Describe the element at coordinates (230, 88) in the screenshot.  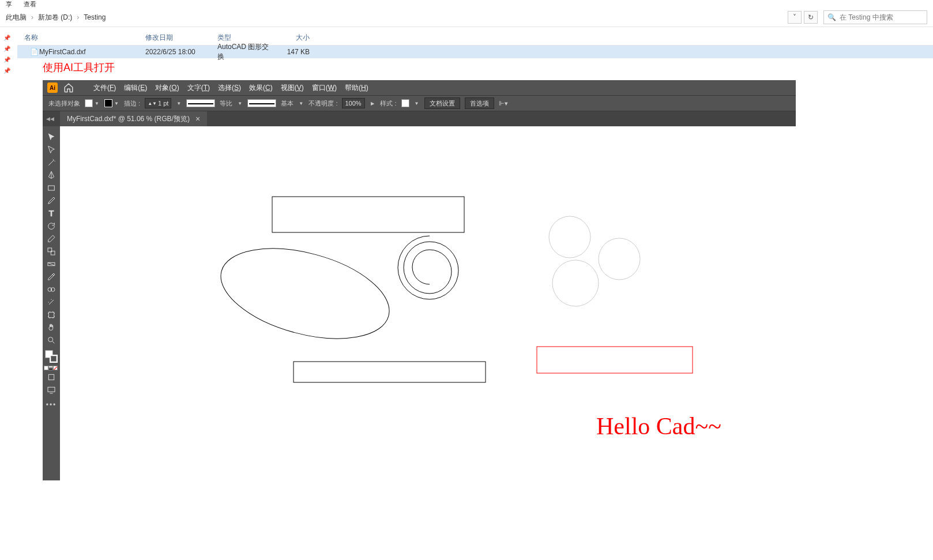
I see `menu-选择: 选择(S)` at that location.